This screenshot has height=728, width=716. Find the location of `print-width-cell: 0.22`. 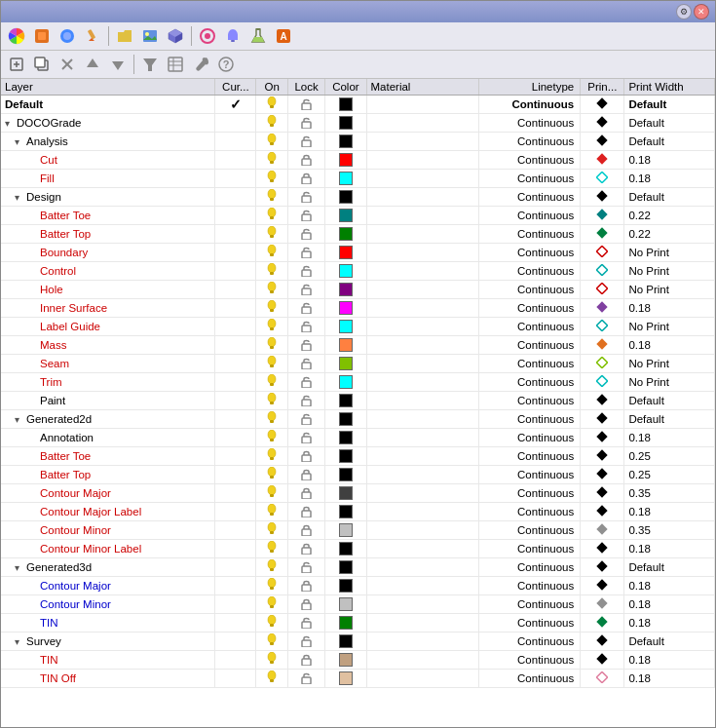

print-width-cell: 0.22 is located at coordinates (670, 234).